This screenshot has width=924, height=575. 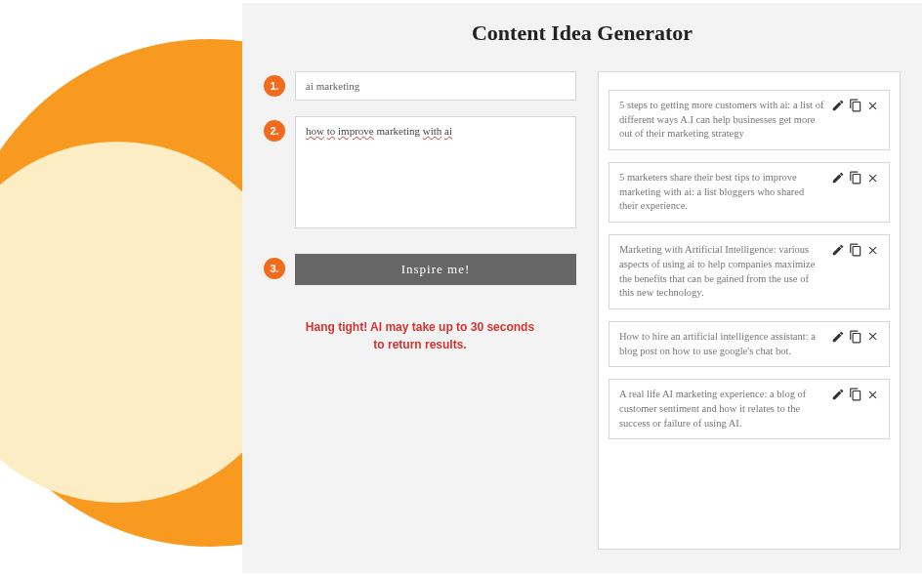 I want to click on result-text: 5 marketers share their best tips to imp…, so click(x=723, y=192).